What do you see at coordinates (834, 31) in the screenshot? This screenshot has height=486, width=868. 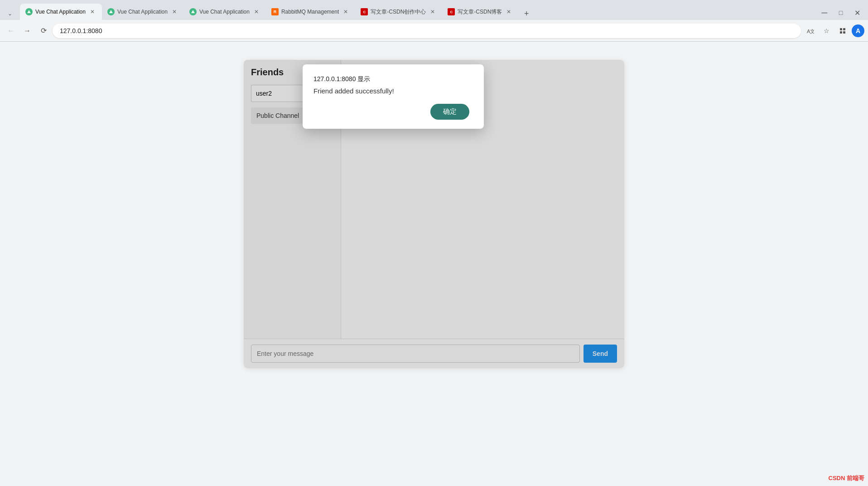 I see `address-icons: A文 ☆ A` at bounding box center [834, 31].